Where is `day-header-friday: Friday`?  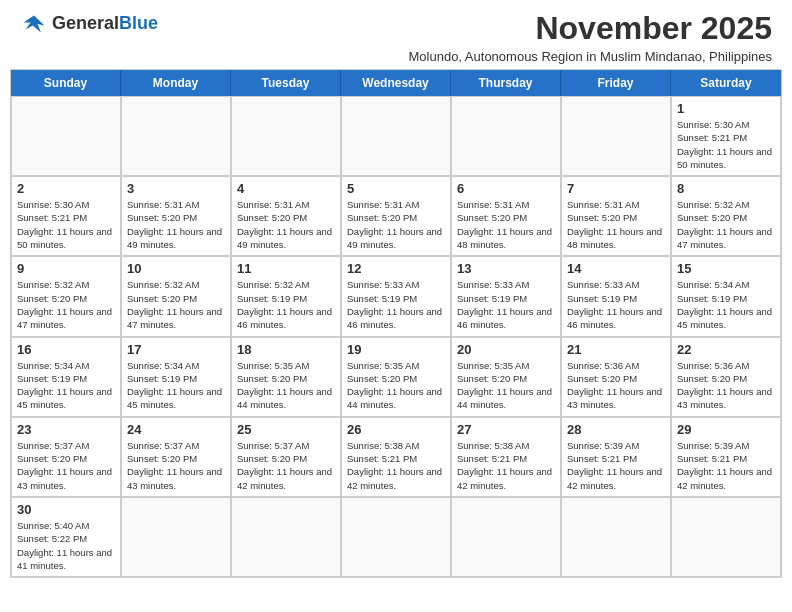
day-header-friday: Friday is located at coordinates (616, 83).